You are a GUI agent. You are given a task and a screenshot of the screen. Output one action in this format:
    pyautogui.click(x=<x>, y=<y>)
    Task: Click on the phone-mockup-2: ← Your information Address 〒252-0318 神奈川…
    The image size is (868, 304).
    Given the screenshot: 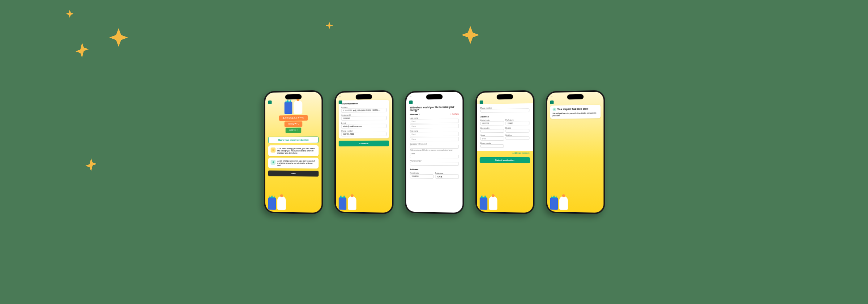 What is the action you would take?
    pyautogui.click(x=364, y=152)
    